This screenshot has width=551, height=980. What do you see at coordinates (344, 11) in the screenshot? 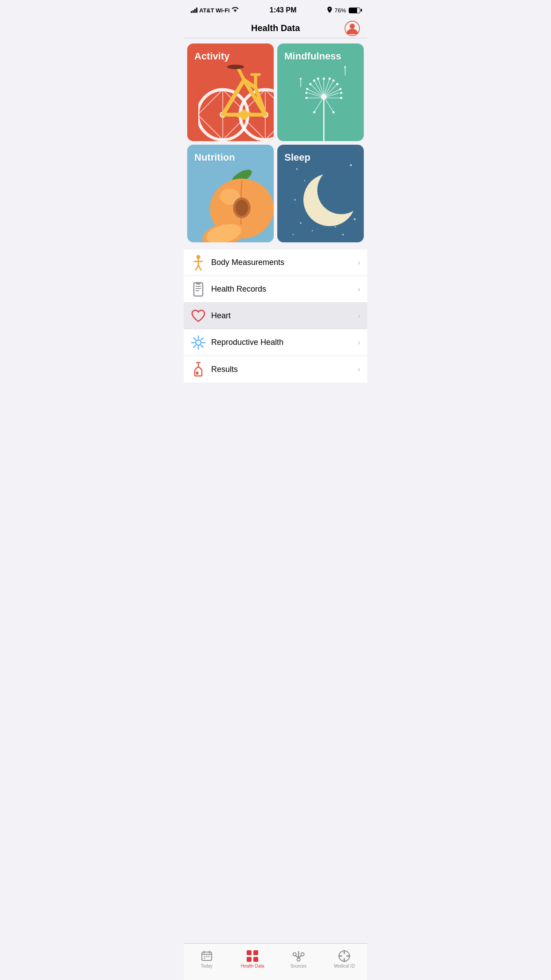
I see `status-right: 76%` at bounding box center [344, 11].